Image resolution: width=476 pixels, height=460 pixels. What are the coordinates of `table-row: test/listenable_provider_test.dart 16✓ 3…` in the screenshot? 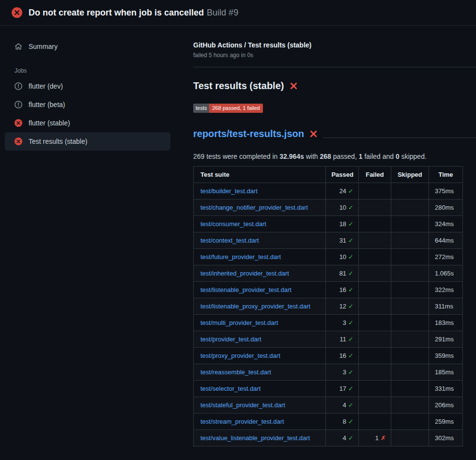 It's located at (328, 290).